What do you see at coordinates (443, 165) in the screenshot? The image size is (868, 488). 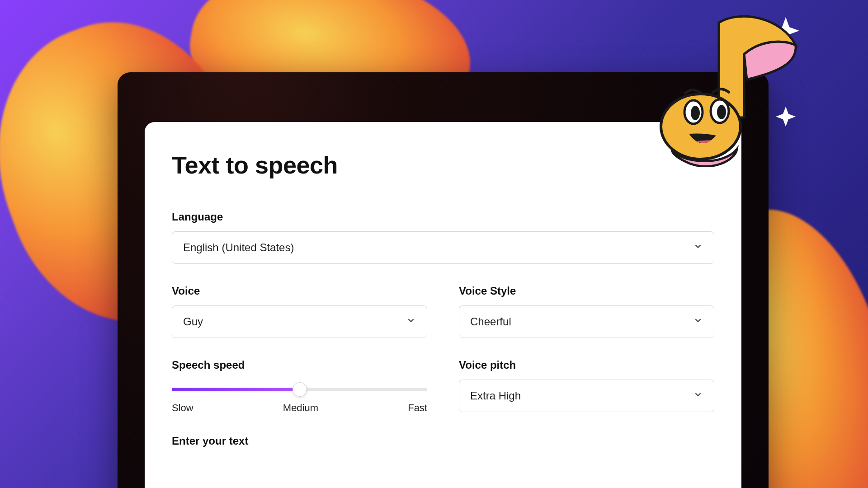 I see `page-title: Text to speech` at bounding box center [443, 165].